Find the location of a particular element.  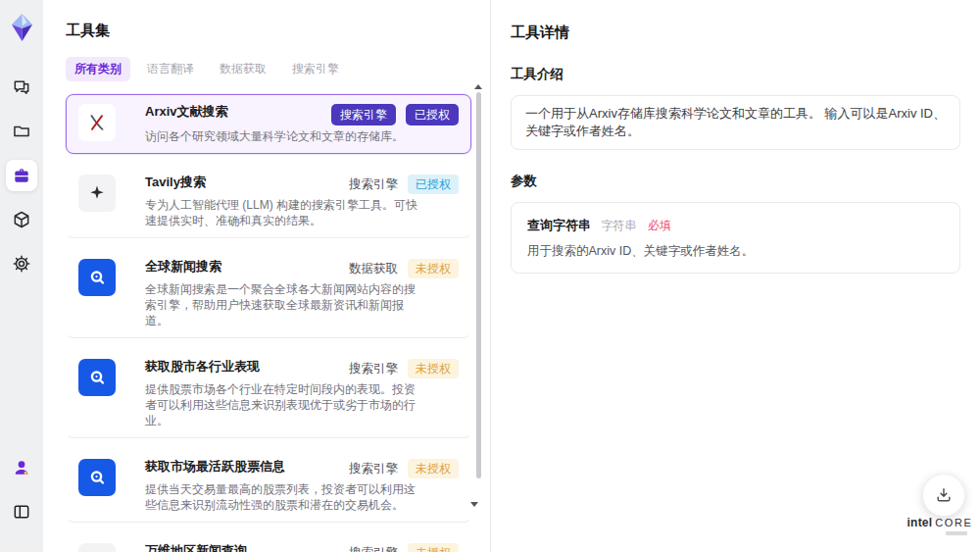

tab-language-translation: 语言翻译 is located at coordinates (171, 69).